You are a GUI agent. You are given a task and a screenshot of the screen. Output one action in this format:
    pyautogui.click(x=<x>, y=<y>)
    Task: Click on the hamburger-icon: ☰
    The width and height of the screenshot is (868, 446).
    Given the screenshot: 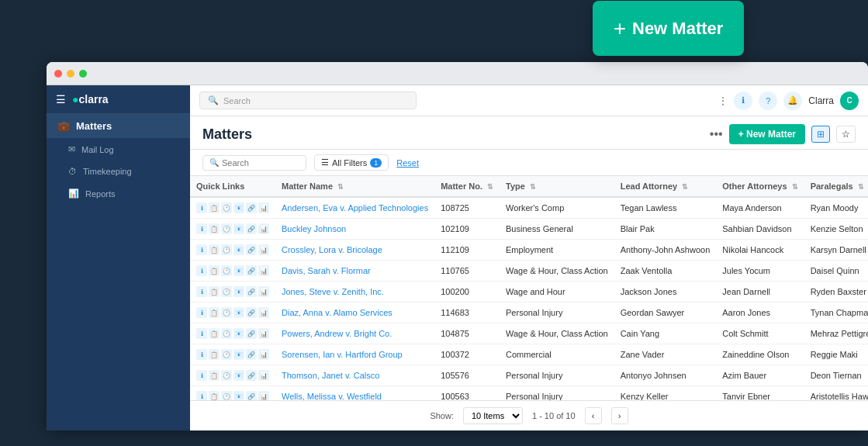 What is the action you would take?
    pyautogui.click(x=61, y=99)
    